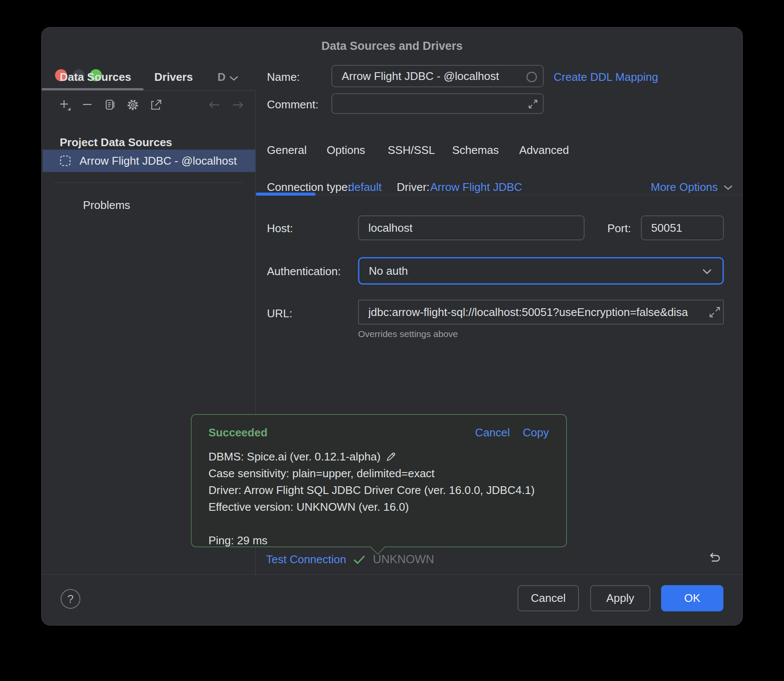 The height and width of the screenshot is (681, 784). Describe the element at coordinates (475, 150) in the screenshot. I see `tab-schemas: Schemas` at that location.